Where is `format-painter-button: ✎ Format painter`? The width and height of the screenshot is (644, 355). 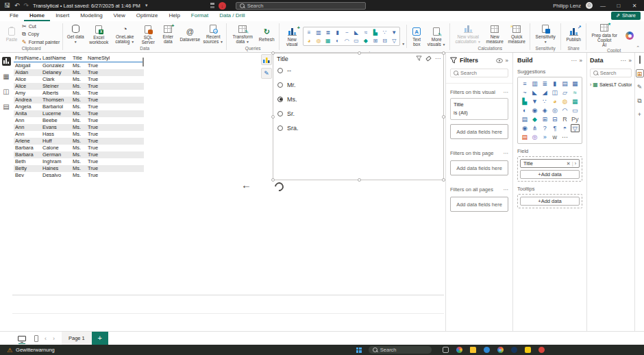 format-painter-button: ✎ Format painter is located at coordinates (41, 42).